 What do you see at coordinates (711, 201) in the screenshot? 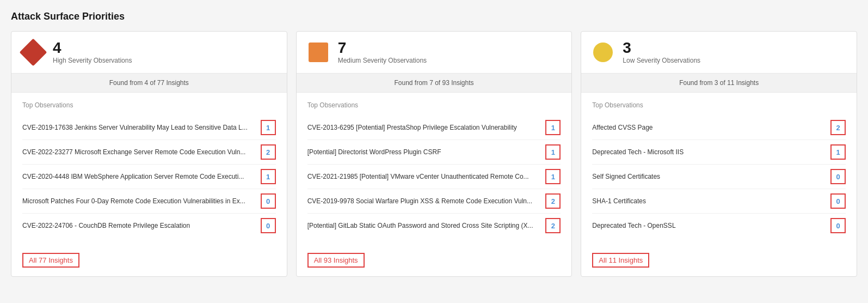
I see `observation-text: SHA-1 Certificates` at bounding box center [711, 201].